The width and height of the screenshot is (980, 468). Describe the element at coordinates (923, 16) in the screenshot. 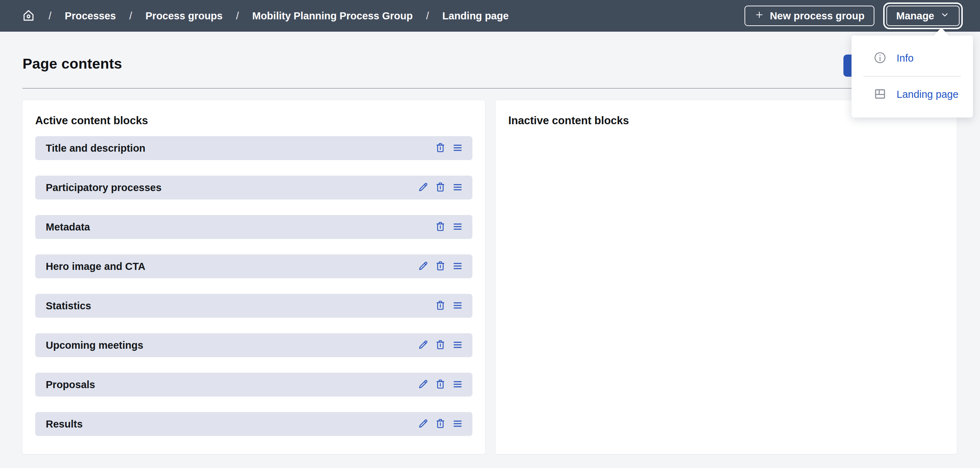

I see `manage-button: Manage` at that location.